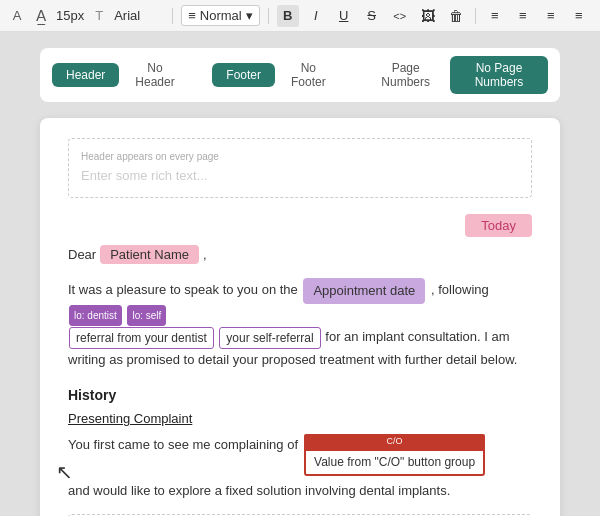 The image size is (600, 516). Describe the element at coordinates (300, 156) in the screenshot. I see `header-section-label: Header appears on every page` at that location.